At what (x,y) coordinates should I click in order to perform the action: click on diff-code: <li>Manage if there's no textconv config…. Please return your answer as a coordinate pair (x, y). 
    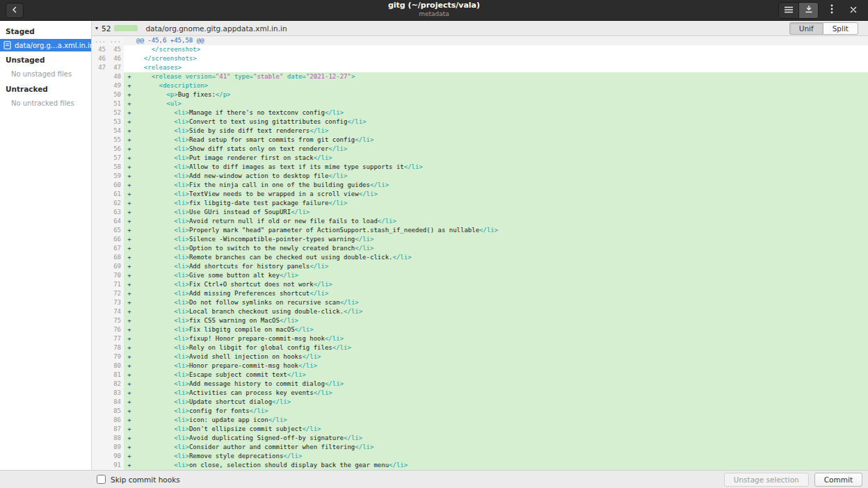
    Looking at the image, I should click on (501, 113).